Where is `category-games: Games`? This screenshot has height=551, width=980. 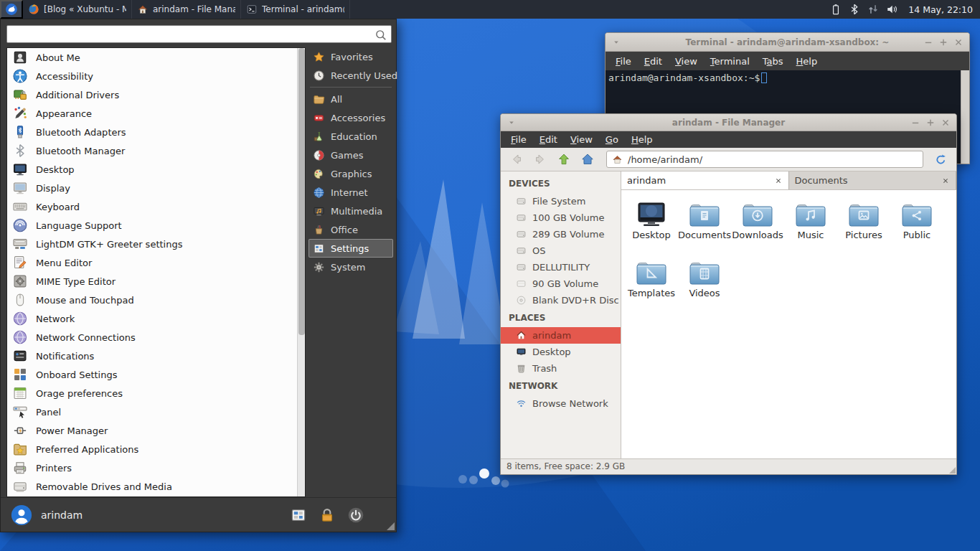 category-games: Games is located at coordinates (351, 155).